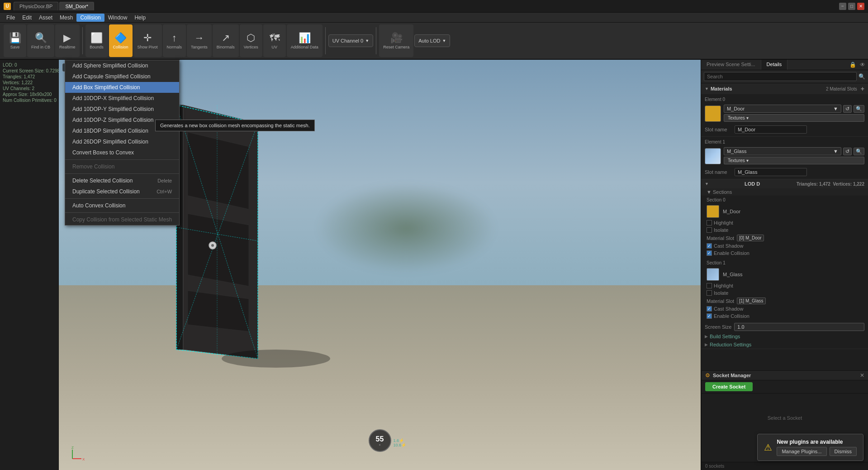 This screenshot has width=868, height=470. I want to click on material-1-textures-btn: Textures ▾, so click(794, 160).